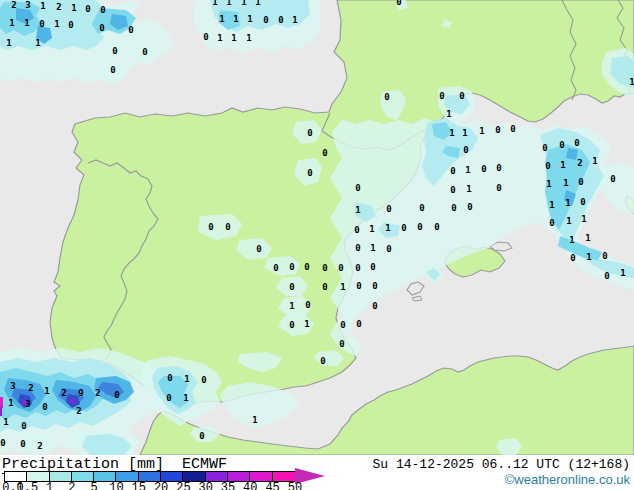 This screenshot has width=634, height=490. Describe the element at coordinates (568, 480) in the screenshot. I see `copyright-watermark: ©weatheronline.co.uk` at that location.